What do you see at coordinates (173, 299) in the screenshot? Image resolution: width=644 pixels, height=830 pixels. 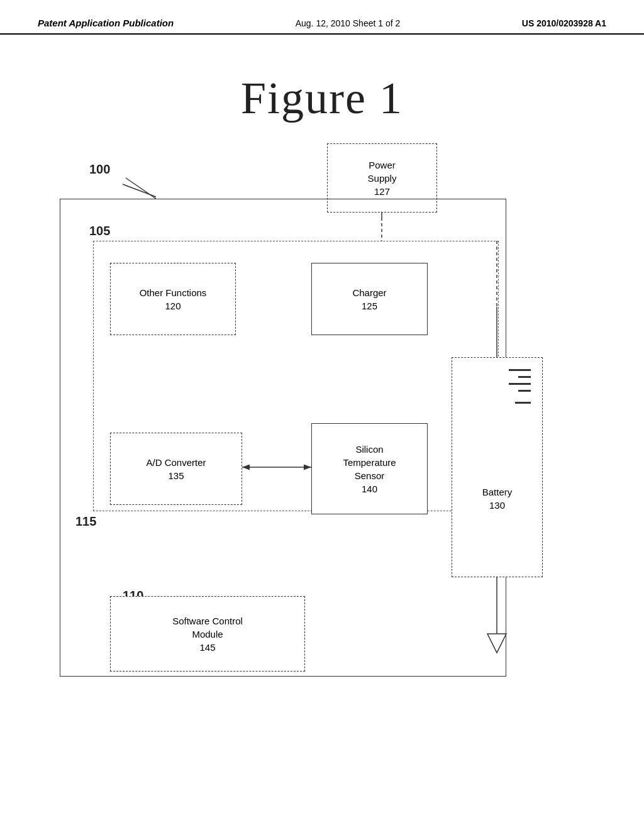 I see `other-functions-box: Other Functions 120` at bounding box center [173, 299].